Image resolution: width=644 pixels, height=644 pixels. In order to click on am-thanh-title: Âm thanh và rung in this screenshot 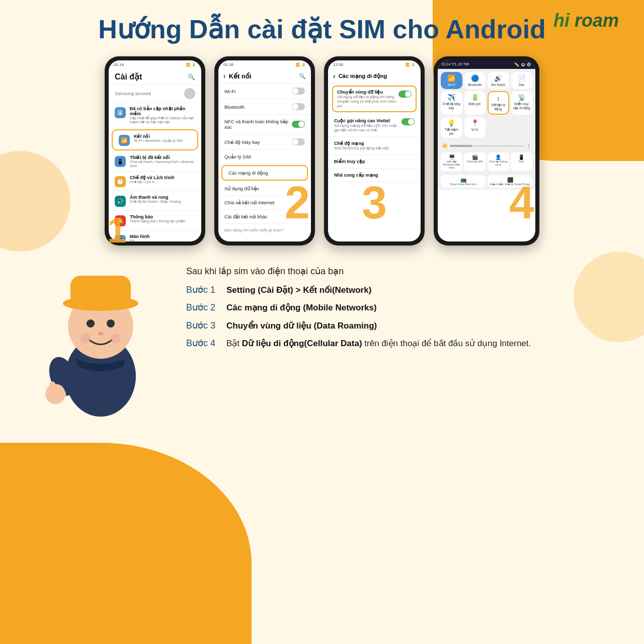, I will do `click(163, 197)`.